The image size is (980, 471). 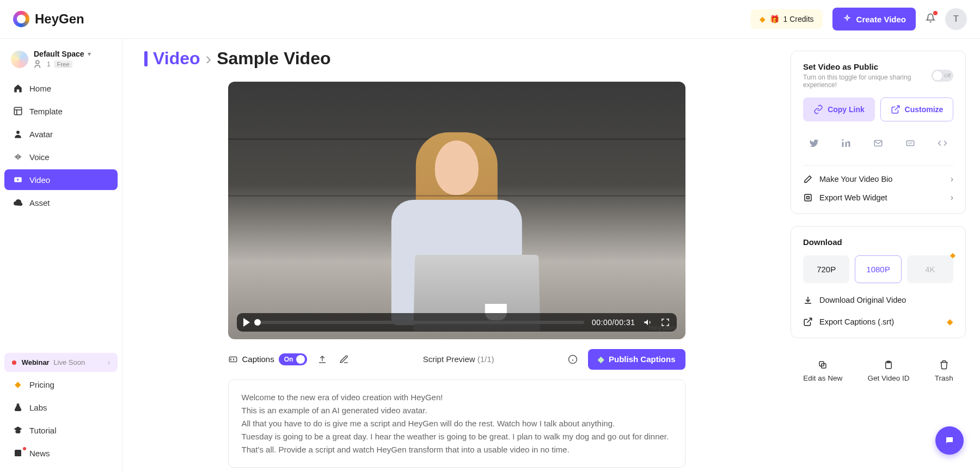 I want to click on export-captions-button: Export Captions (.srt) ◆, so click(x=878, y=322).